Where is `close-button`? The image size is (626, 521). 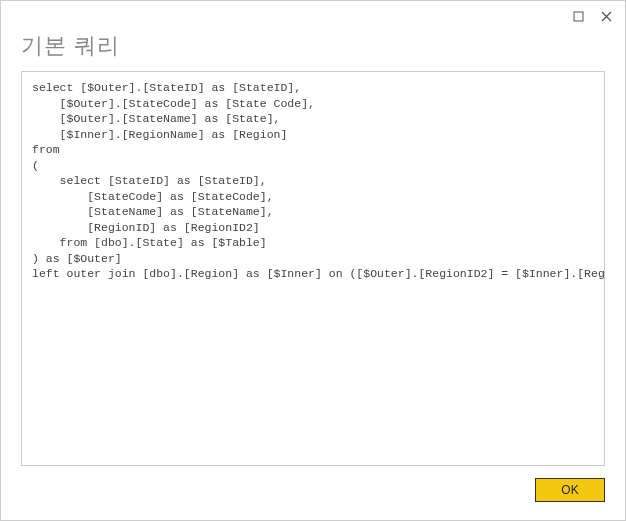 close-button is located at coordinates (606, 16).